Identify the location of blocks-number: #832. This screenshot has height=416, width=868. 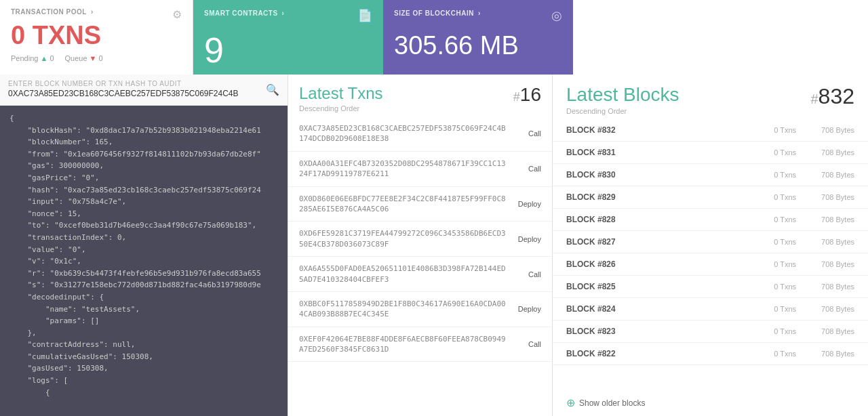
(833, 96).